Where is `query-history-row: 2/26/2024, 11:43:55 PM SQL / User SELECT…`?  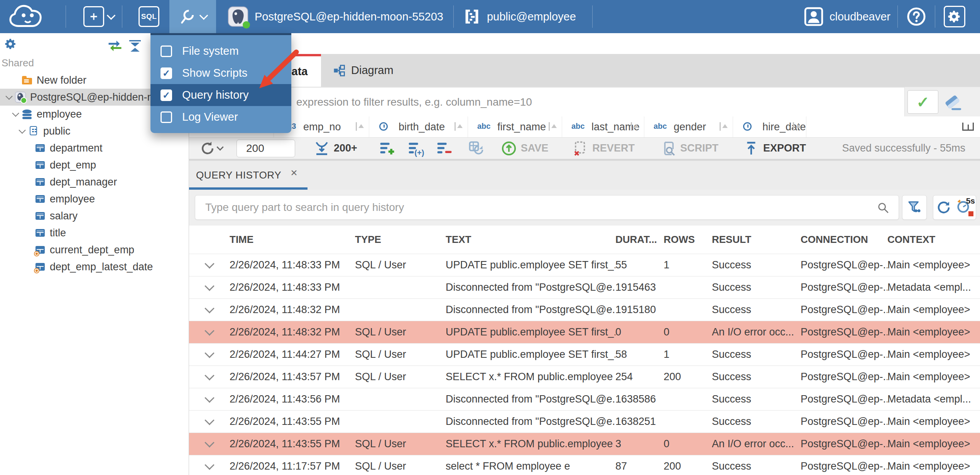 query-history-row: 2/26/2024, 11:43:55 PM SQL / User SELECT… is located at coordinates (585, 444).